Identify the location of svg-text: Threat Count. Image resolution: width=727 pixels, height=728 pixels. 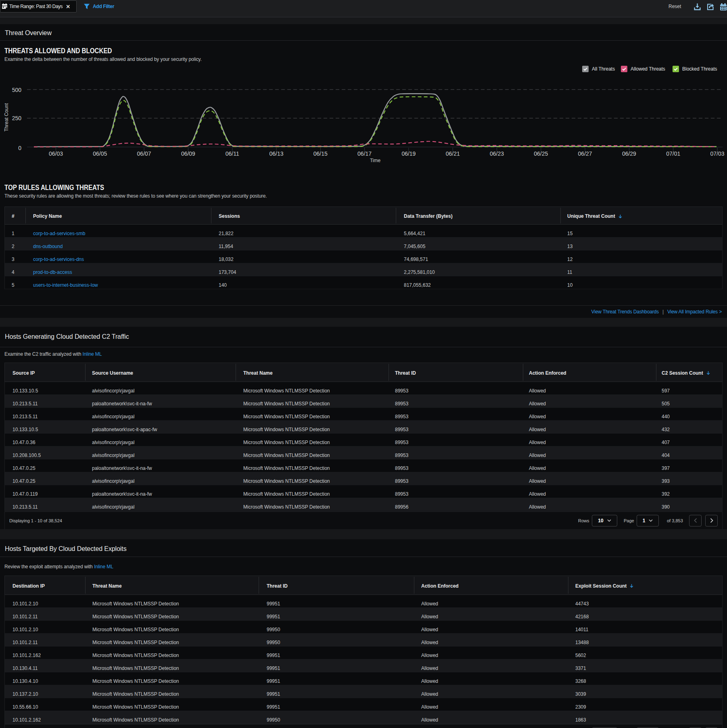
(6, 117).